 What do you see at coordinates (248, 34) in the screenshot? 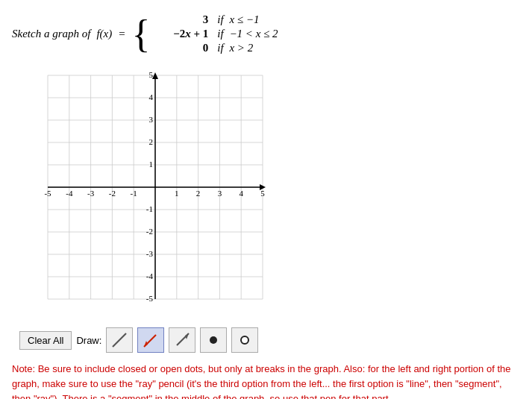
I see `case-cond-2: if −1 < x ≤ 2` at bounding box center [248, 34].